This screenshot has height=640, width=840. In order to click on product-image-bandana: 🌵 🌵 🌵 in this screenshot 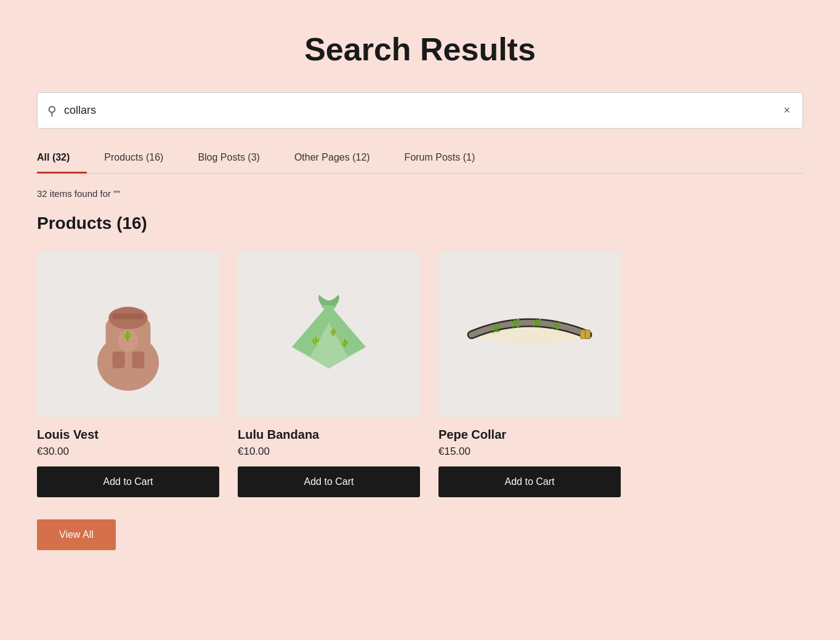, I will do `click(329, 335)`.